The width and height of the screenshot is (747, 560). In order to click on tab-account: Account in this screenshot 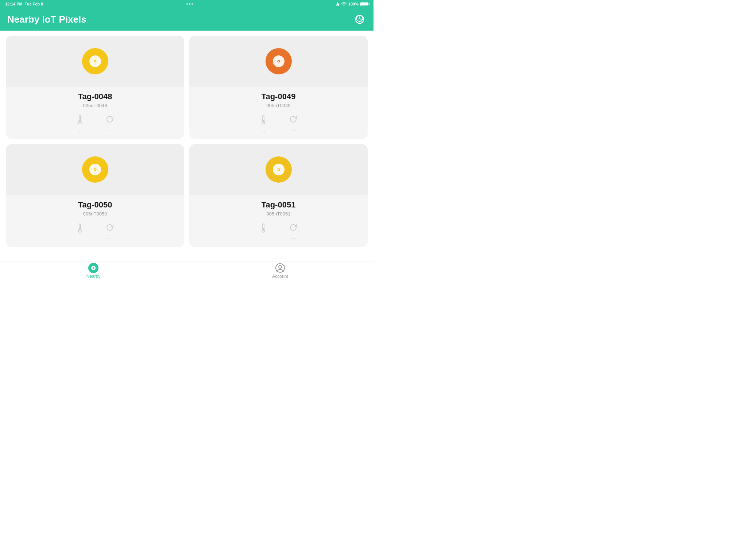, I will do `click(280, 271)`.